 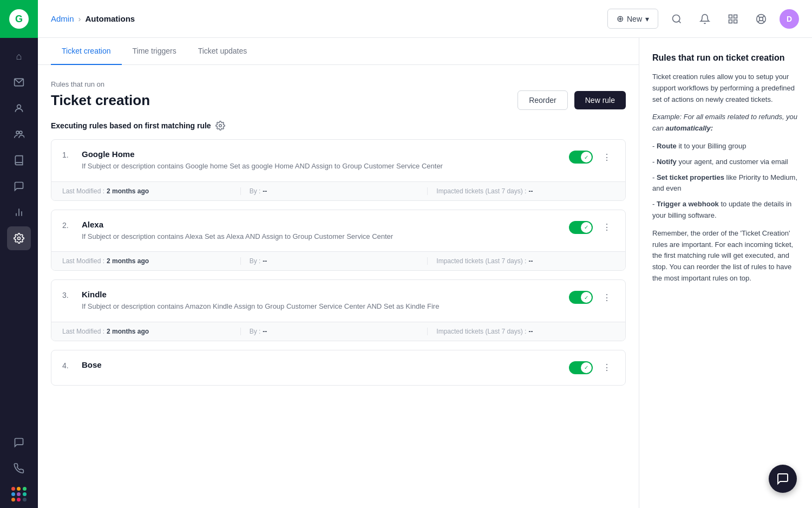 I want to click on reorder-button: Reorder, so click(x=542, y=100).